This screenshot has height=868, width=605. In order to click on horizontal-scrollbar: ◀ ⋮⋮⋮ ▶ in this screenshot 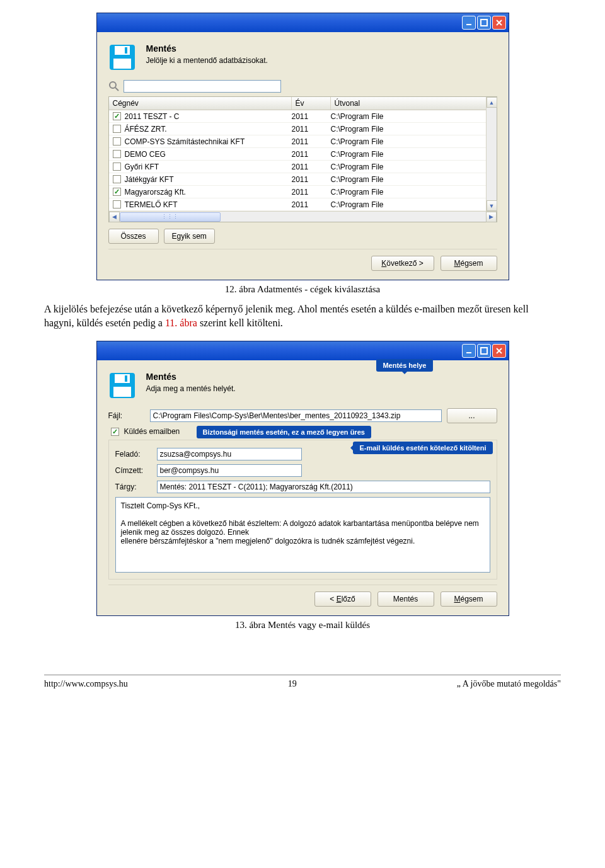, I will do `click(302, 217)`.